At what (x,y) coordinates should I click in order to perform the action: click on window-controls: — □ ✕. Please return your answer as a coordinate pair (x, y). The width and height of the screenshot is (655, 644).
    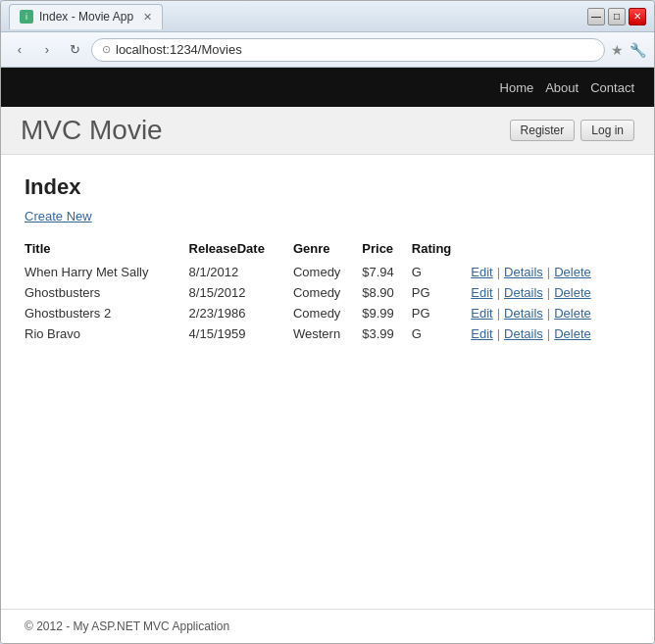
    Looking at the image, I should click on (617, 17).